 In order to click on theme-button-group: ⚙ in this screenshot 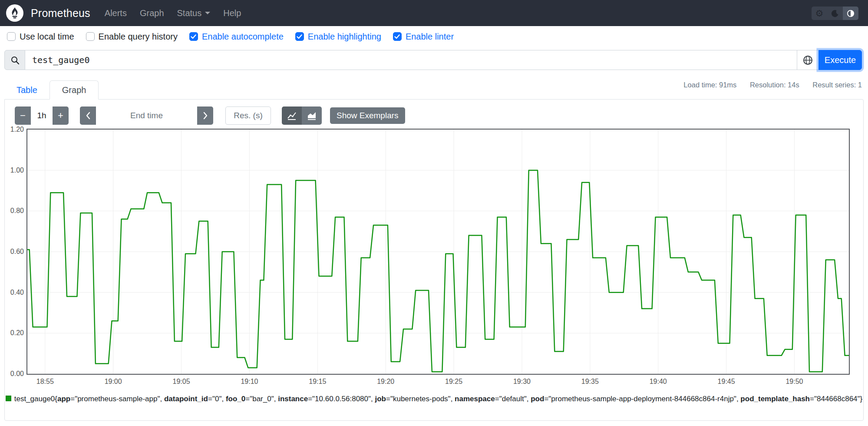, I will do `click(835, 13)`.